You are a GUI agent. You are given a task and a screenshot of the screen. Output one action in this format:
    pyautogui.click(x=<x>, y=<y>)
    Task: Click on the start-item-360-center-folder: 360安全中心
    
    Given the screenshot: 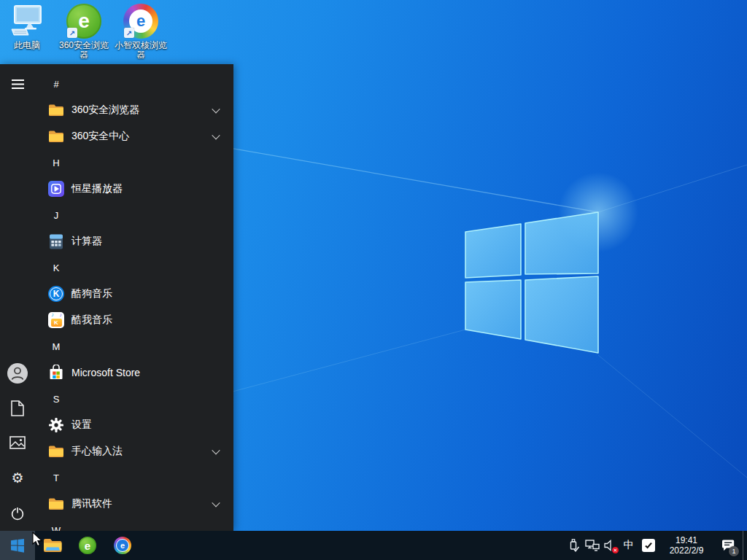 What is the action you would take?
    pyautogui.click(x=134, y=136)
    